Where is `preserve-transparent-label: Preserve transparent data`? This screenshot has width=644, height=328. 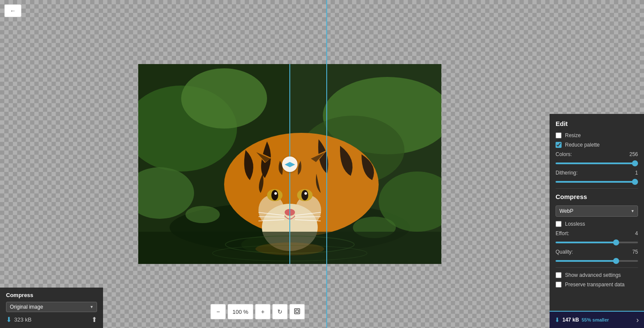 preserve-transparent-label: Preserve transparent data is located at coordinates (595, 285).